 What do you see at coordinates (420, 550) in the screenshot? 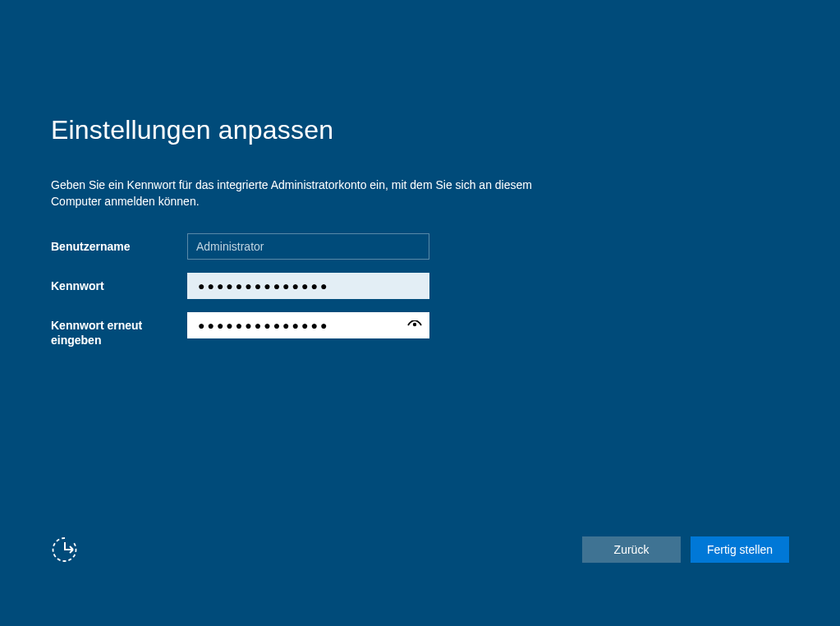
I see `footer: Zurück Fertig stellen` at bounding box center [420, 550].